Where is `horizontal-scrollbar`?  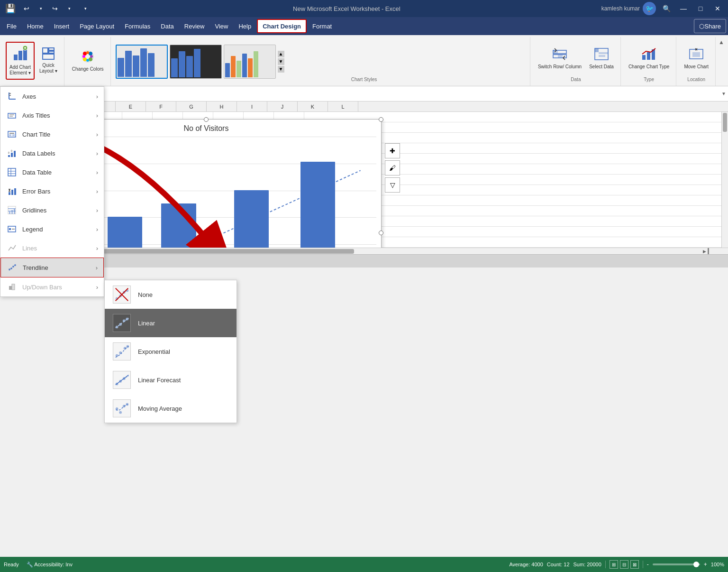
horizontal-scrollbar is located at coordinates (354, 251).